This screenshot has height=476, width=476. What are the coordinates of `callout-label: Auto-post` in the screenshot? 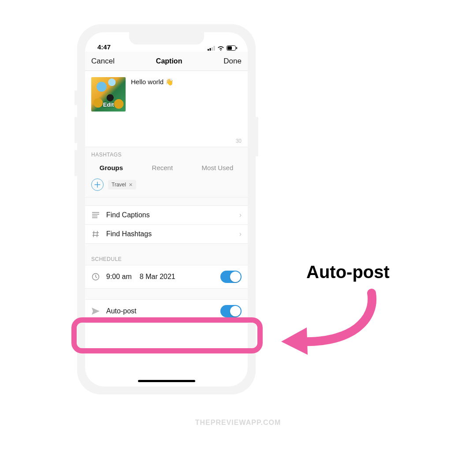 It's located at (348, 272).